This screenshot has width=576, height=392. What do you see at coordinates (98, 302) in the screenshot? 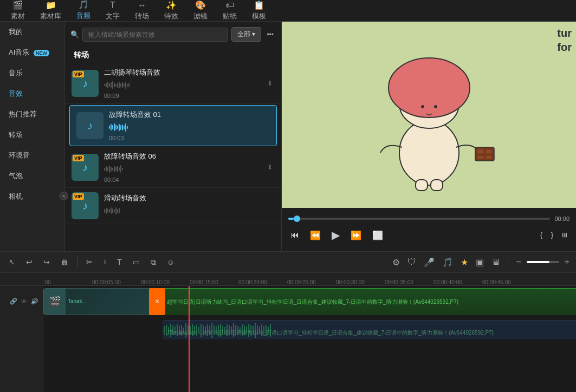
I see `video-clip-1: 🎬 Tanak...` at bounding box center [98, 302].